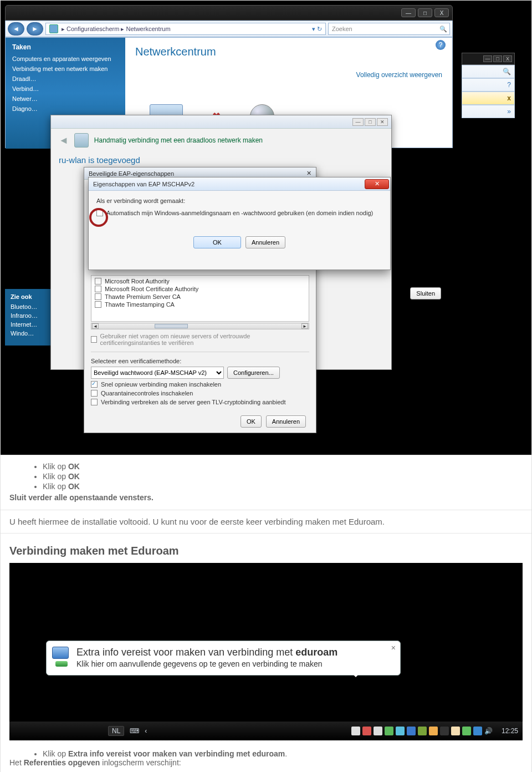 Image resolution: width=532 pixels, height=772 pixels. Describe the element at coordinates (146, 731) in the screenshot. I see `tray-chevron-icon: ‹` at that location.